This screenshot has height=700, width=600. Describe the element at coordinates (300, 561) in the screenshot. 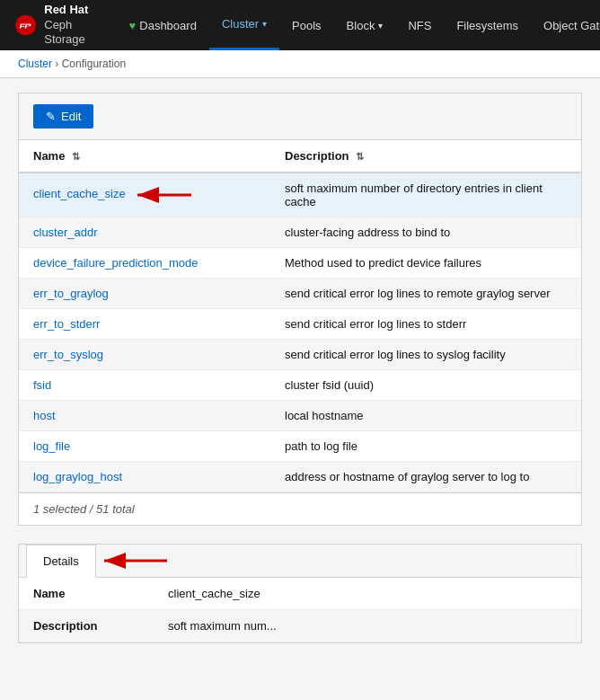

I see `details-tab-bar: Details` at that location.